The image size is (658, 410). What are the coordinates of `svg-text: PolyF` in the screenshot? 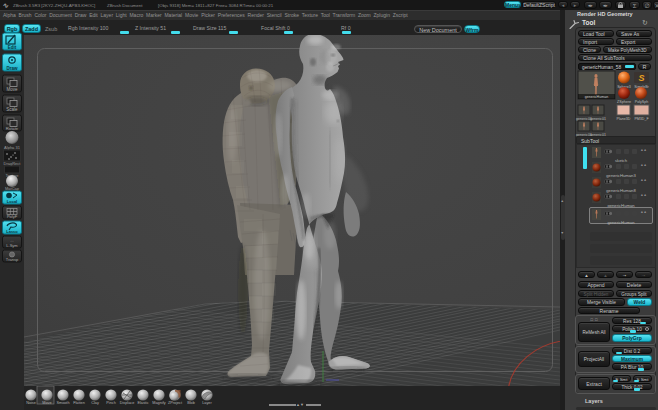 It's located at (12, 216).